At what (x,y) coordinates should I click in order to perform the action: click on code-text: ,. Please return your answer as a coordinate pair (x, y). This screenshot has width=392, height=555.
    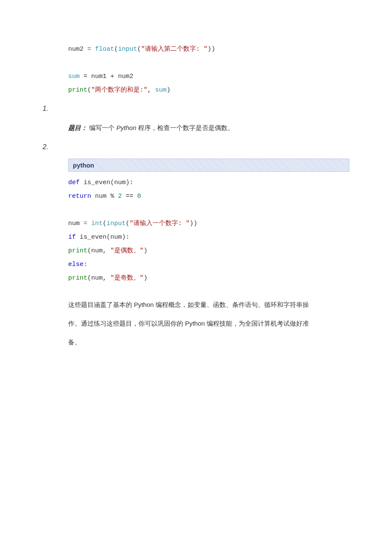
    Looking at the image, I should click on (151, 90).